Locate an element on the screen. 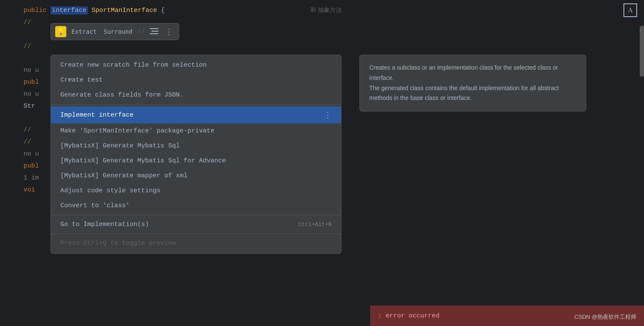  watermark: CSDN @熟夜软件工程师 is located at coordinates (605, 317).